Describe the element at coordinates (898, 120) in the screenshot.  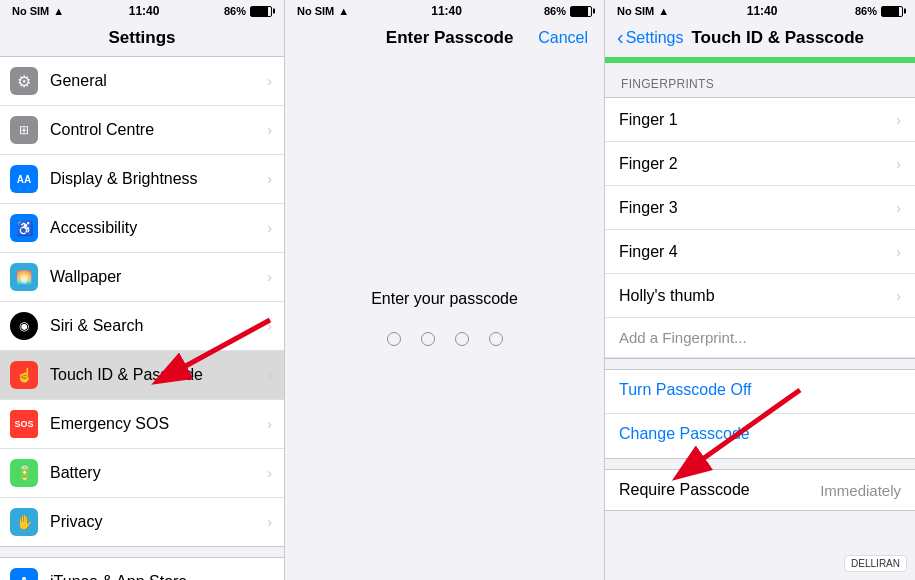
I see `fp1-chevron: ›` at that location.